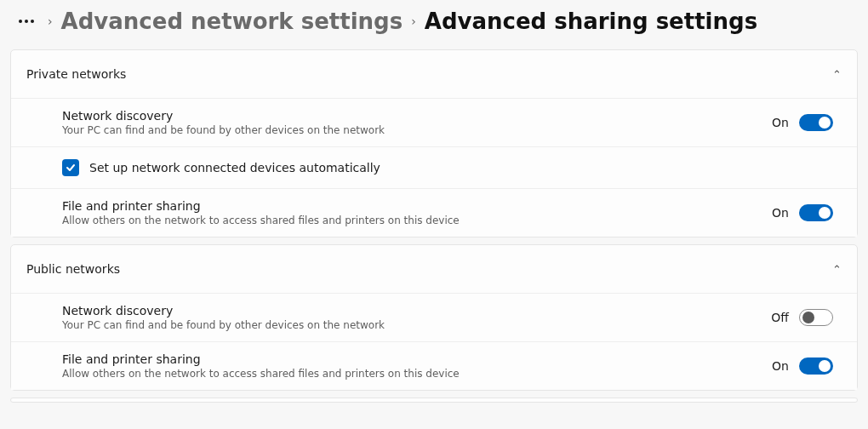  Describe the element at coordinates (434, 366) in the screenshot. I see `setting-file-printer-sharing-public: File and printer sharing Allow others on…` at that location.